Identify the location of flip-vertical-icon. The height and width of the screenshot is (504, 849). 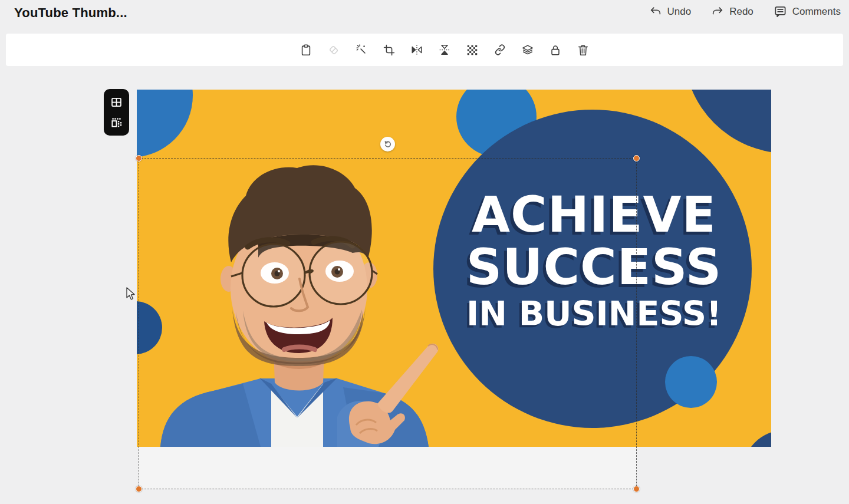
(445, 50).